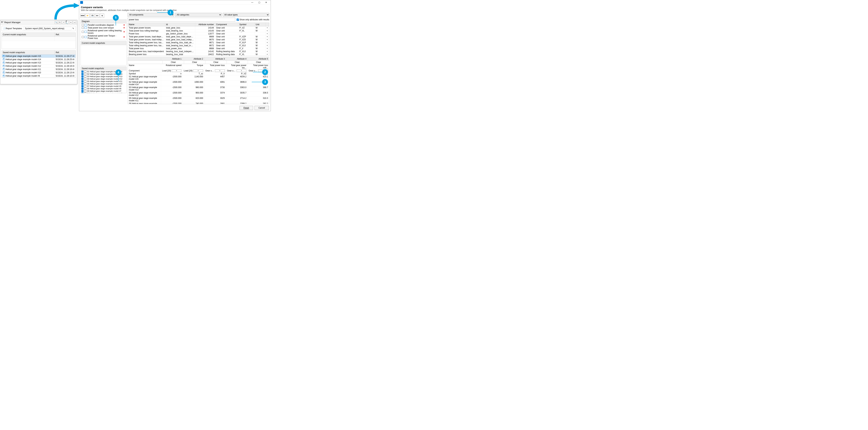 The image size is (868, 430). Describe the element at coordinates (198, 49) in the screenshot. I see `attribute-row: Total power losstotal_power_loss8668Gear…` at that location.